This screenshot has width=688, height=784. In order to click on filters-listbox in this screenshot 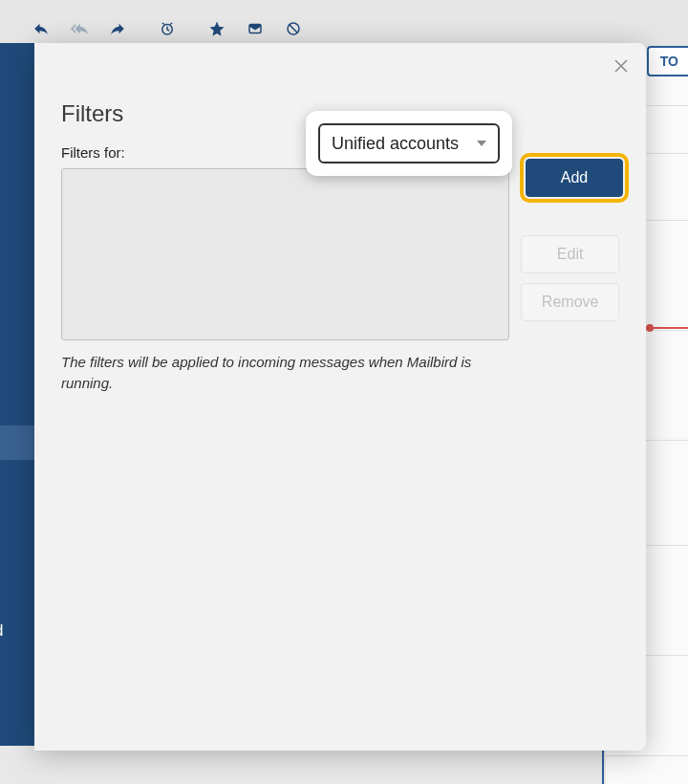, I will do `click(285, 254)`.